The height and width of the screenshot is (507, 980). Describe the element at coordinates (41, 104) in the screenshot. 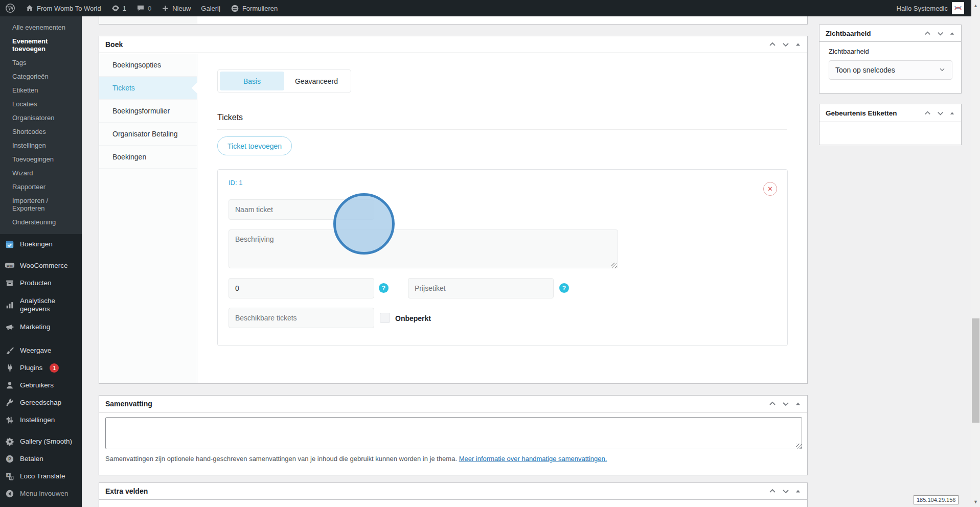

I see `submenu-locaties: Locaties` at that location.